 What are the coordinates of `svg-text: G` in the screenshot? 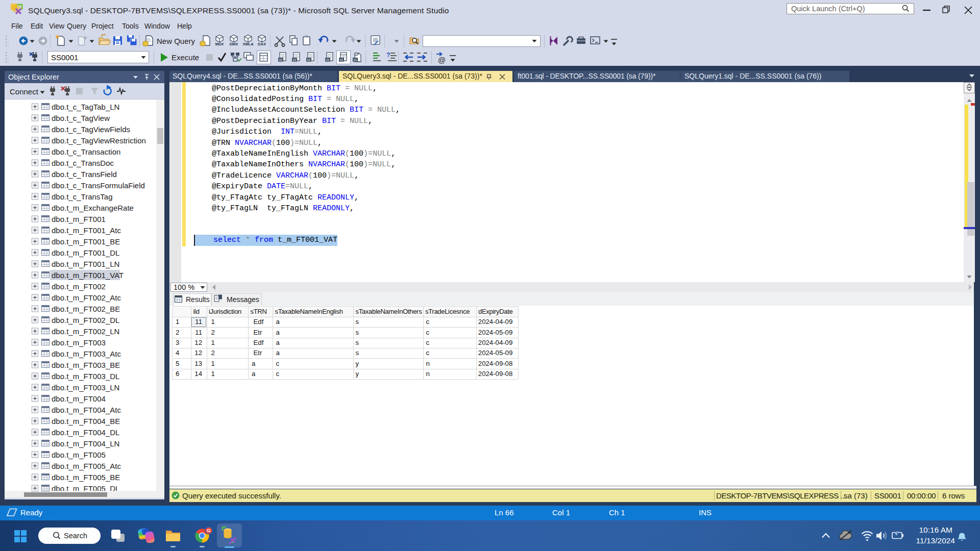 It's located at (208, 531).